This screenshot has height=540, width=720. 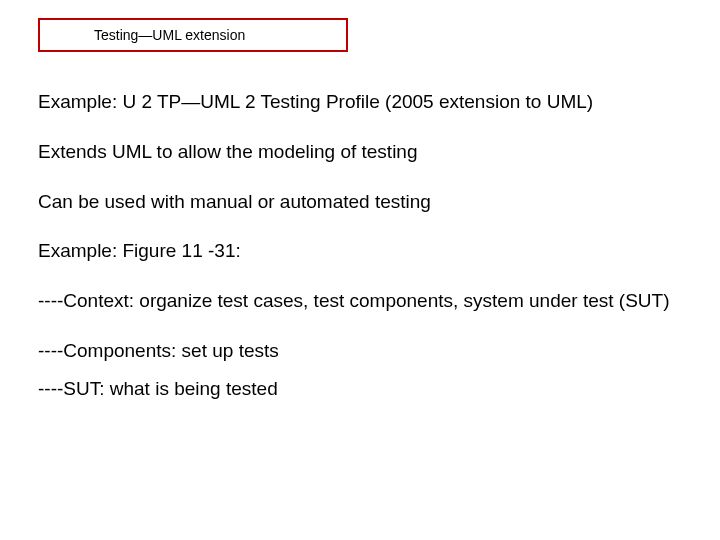 I want to click on paragraph: Example: U 2 TP—UML 2 Testing Profile (2…, so click(x=360, y=102).